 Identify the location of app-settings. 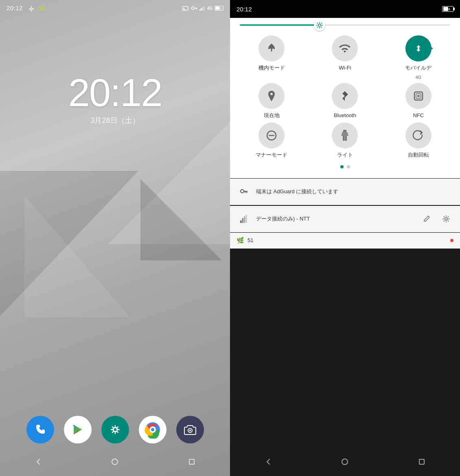
(115, 430).